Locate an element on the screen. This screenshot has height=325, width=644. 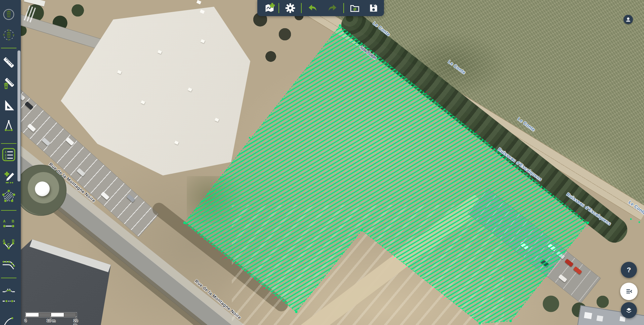
curve-tool-button is located at coordinates (9, 319).